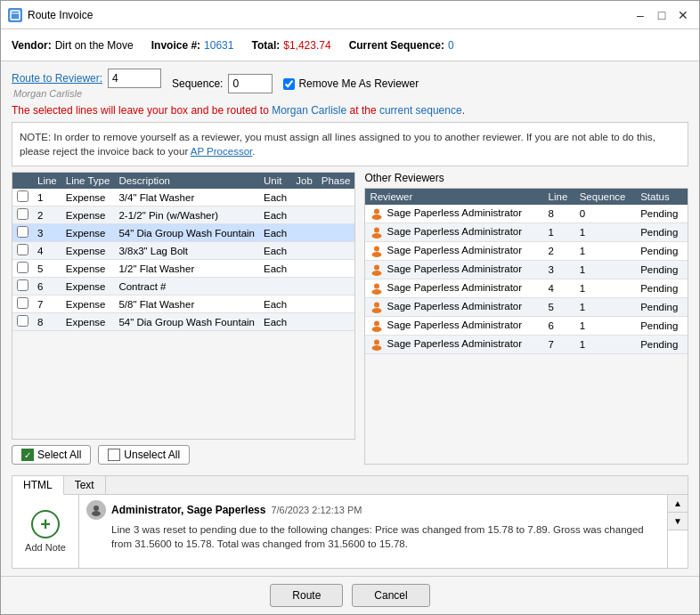 The image size is (700, 615). I want to click on table-row: 4 Expense 3/8x3" Lag Bolt Each, so click(183, 251).